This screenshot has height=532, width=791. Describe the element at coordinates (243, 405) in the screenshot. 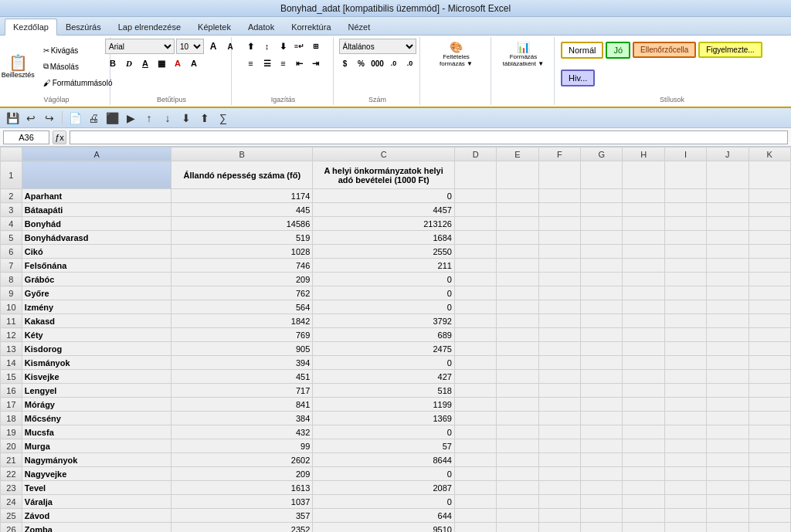

I see `cell-b17: 841` at that location.